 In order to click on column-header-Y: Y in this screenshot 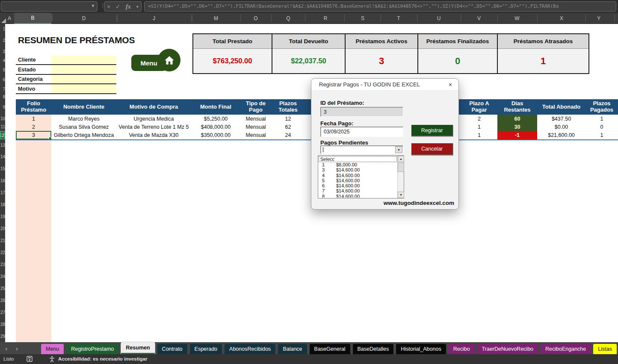, I will do `click(599, 18)`.